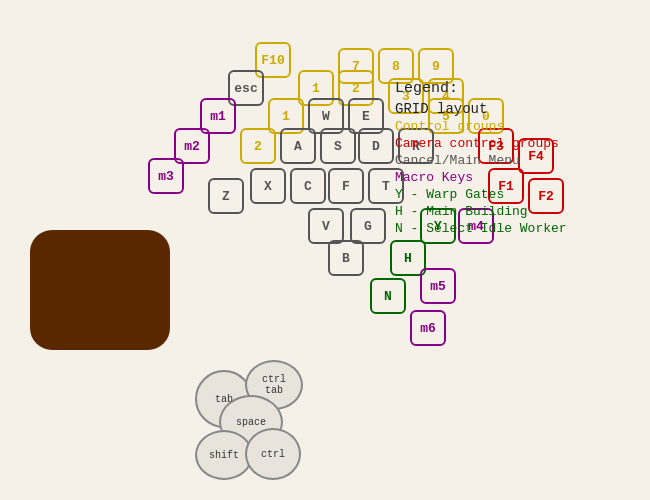 The height and width of the screenshot is (500, 650). Describe the element at coordinates (298, 146) in the screenshot. I see `key-a: A` at that location.